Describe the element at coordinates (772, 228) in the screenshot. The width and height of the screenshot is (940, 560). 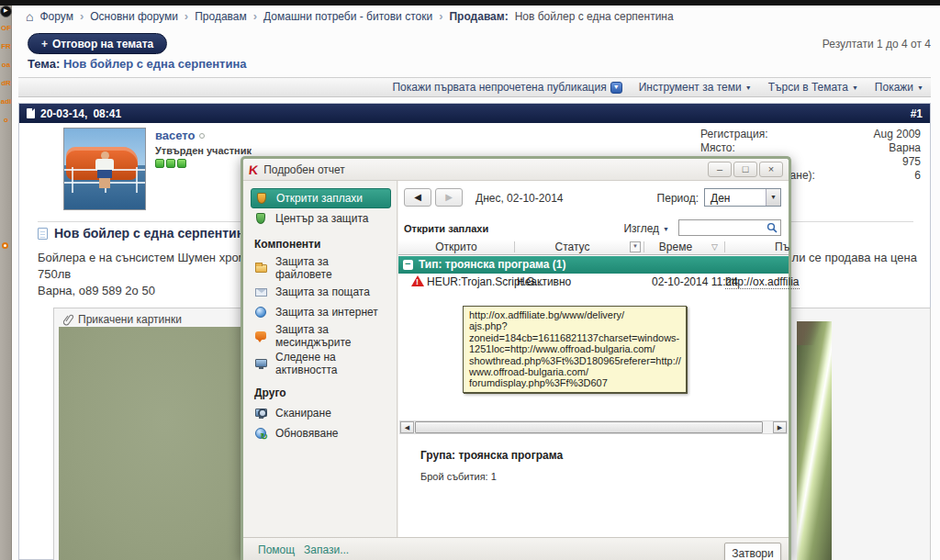
I see `search-icon` at that location.